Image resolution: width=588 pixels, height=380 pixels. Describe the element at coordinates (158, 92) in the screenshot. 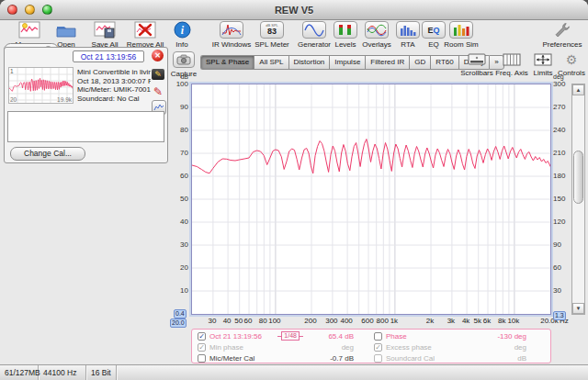

I see `trace-colour-icon: ✎` at that location.